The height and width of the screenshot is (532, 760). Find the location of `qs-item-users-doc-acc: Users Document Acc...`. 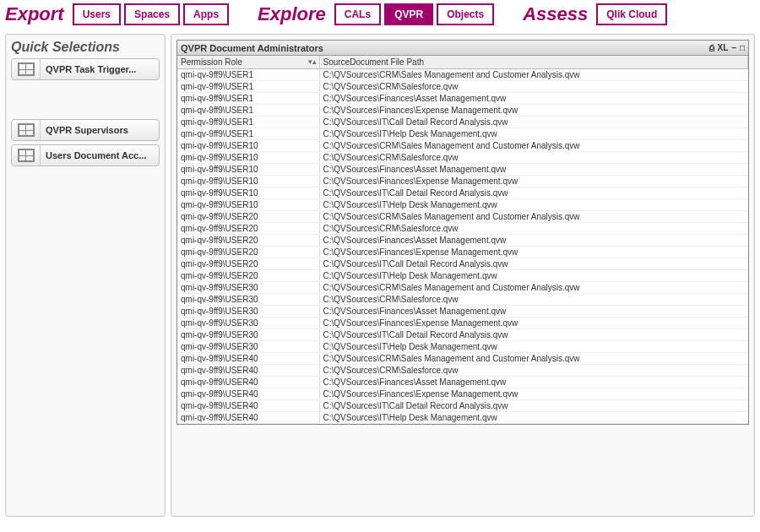

qs-item-users-doc-acc: Users Document Acc... is located at coordinates (85, 155).